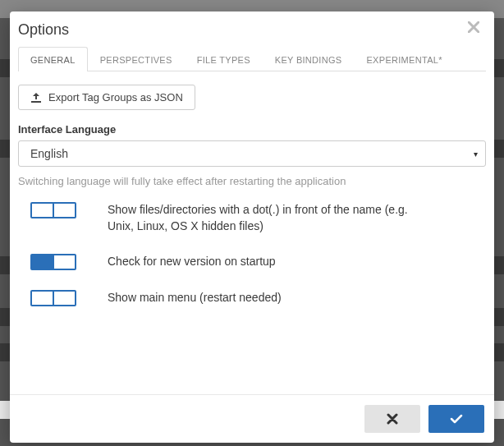 This screenshot has width=504, height=446. Describe the element at coordinates (252, 130) in the screenshot. I see `interface-language-label: Interface Language` at that location.